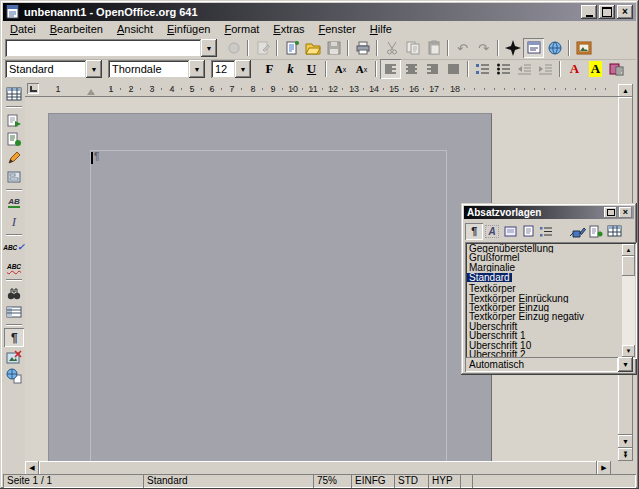 This screenshot has height=489, width=639. What do you see at coordinates (46, 69) in the screenshot?
I see `paragraph-style-value: Standard` at bounding box center [46, 69].